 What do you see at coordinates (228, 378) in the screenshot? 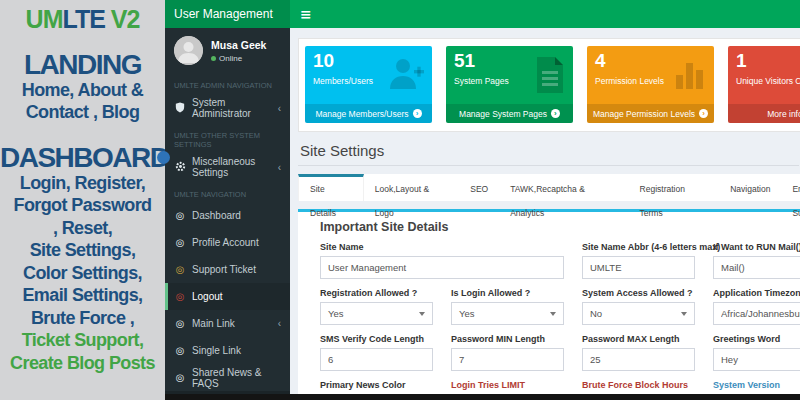
I see `sidebar-item-shared-news-faqs: ◎Shared News & FAQS` at bounding box center [228, 378].